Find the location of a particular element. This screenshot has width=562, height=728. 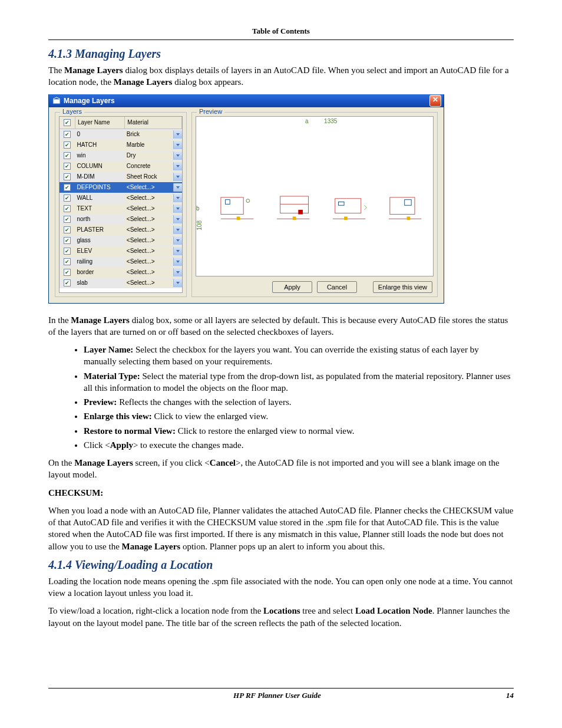

material-cell: Dry is located at coordinates (153, 156).